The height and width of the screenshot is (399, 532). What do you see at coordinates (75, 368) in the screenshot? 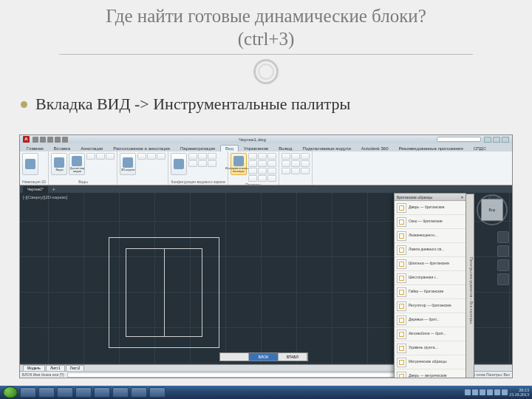
I see `layout-tab: Лист2` at bounding box center [75, 368].